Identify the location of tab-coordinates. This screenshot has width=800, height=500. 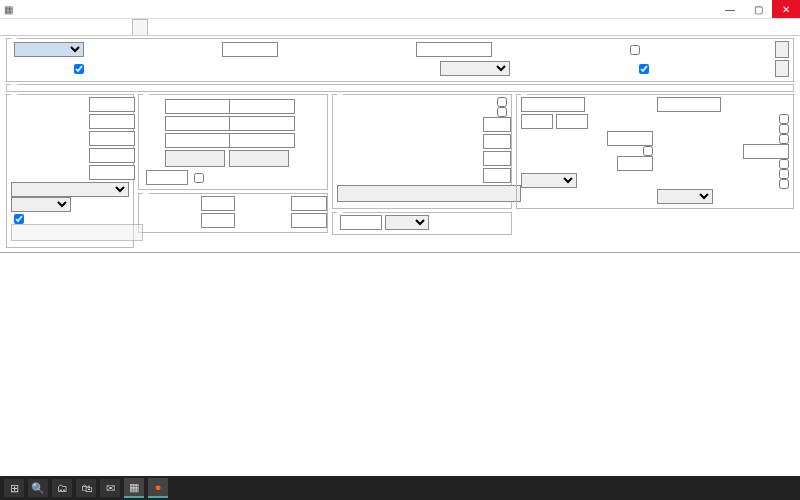
(28, 27).